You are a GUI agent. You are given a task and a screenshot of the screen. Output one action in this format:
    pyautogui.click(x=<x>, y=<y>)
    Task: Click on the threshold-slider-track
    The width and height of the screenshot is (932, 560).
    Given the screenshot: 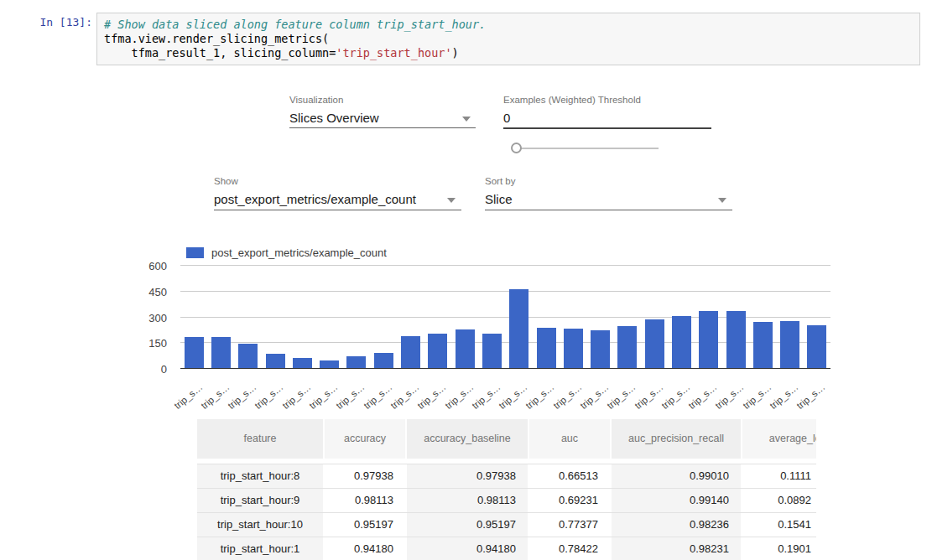 What is the action you would take?
    pyautogui.click(x=586, y=148)
    